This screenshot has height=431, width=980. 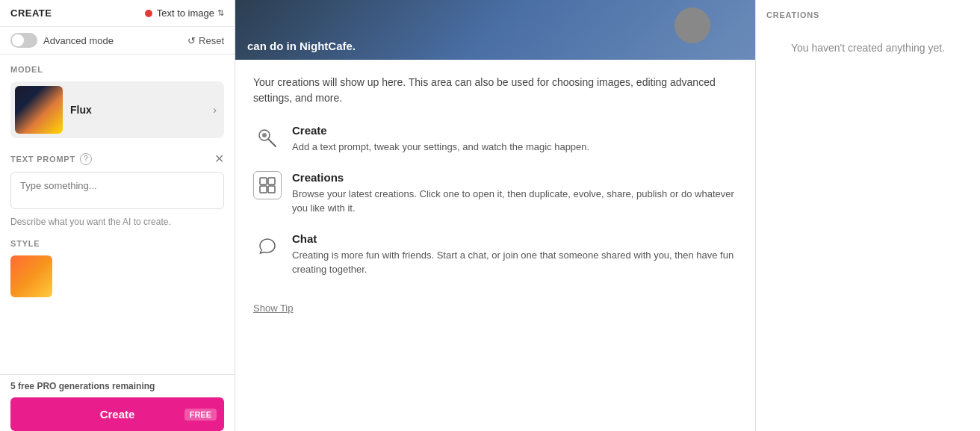 I want to click on hero-text: can do in NightCafe., so click(x=302, y=46).